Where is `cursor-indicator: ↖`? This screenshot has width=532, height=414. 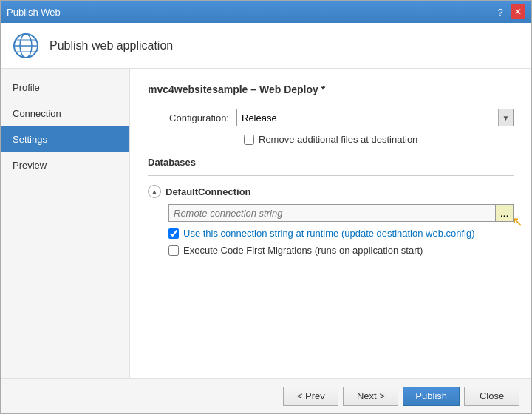
cursor-indicator: ↖ is located at coordinates (517, 222).